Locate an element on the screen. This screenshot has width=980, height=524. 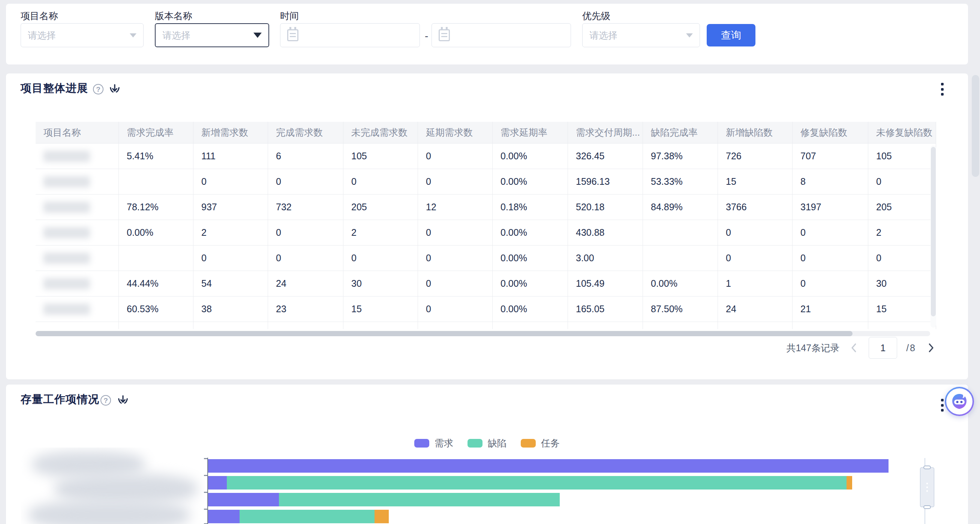
project-name-label: 项目名称 is located at coordinates (40, 16).